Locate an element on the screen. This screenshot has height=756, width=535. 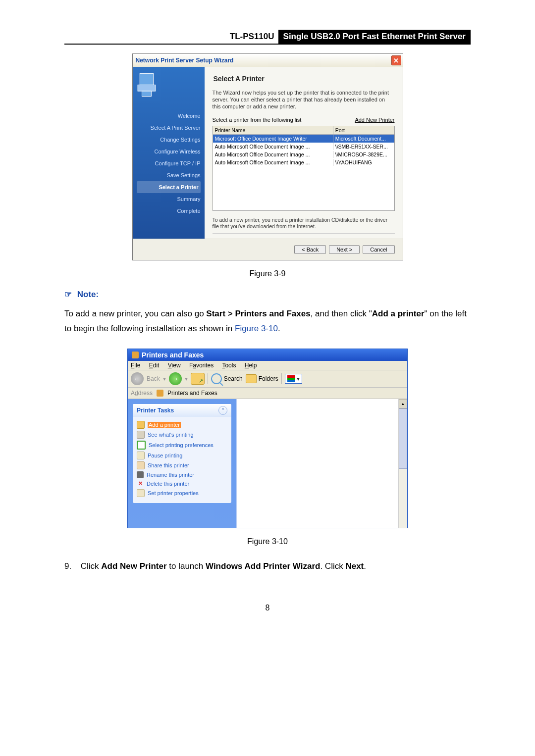
forward-icon: → is located at coordinates (175, 379).